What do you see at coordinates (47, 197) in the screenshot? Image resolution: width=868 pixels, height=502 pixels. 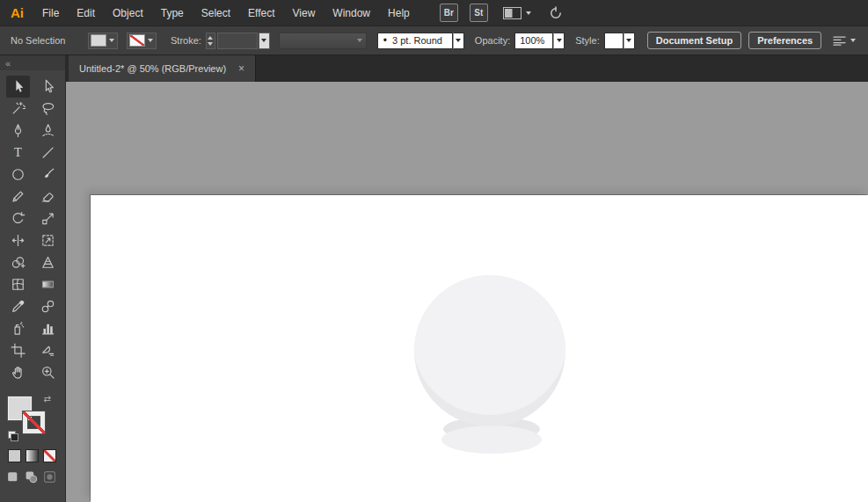 I see `eraser-tool` at bounding box center [47, 197].